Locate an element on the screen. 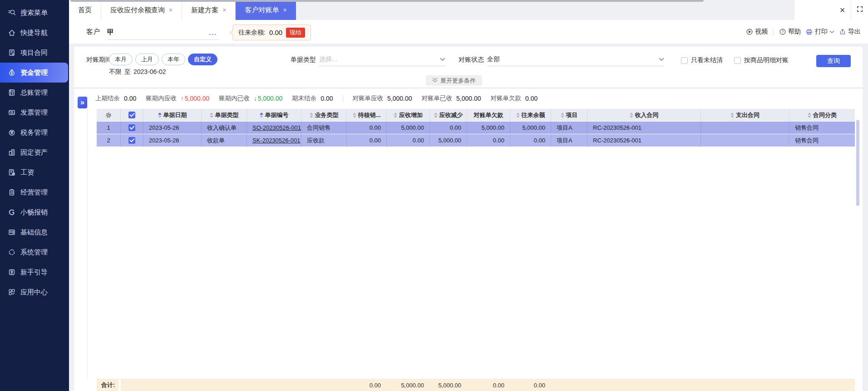 The image size is (868, 391). table-row: 2 2023-05-26 收款单 SK-20230526-001 应收款 0.0… is located at coordinates (476, 141).